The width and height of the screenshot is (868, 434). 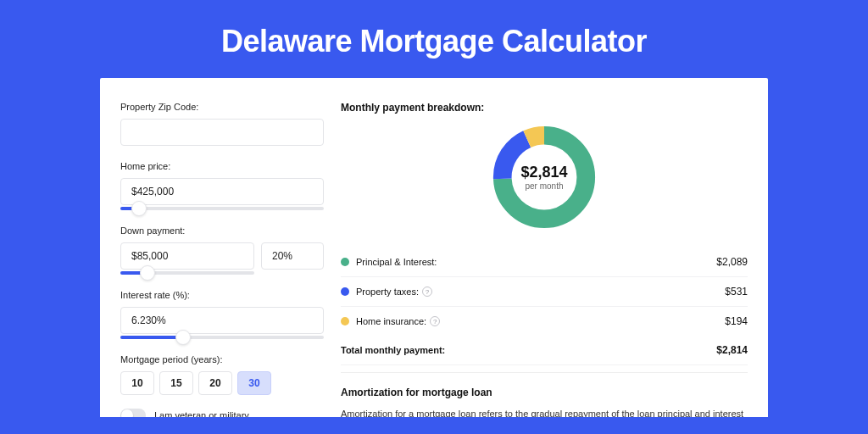 What do you see at coordinates (544, 177) in the screenshot?
I see `donut-chart-wrap: $2,814 per month` at bounding box center [544, 177].